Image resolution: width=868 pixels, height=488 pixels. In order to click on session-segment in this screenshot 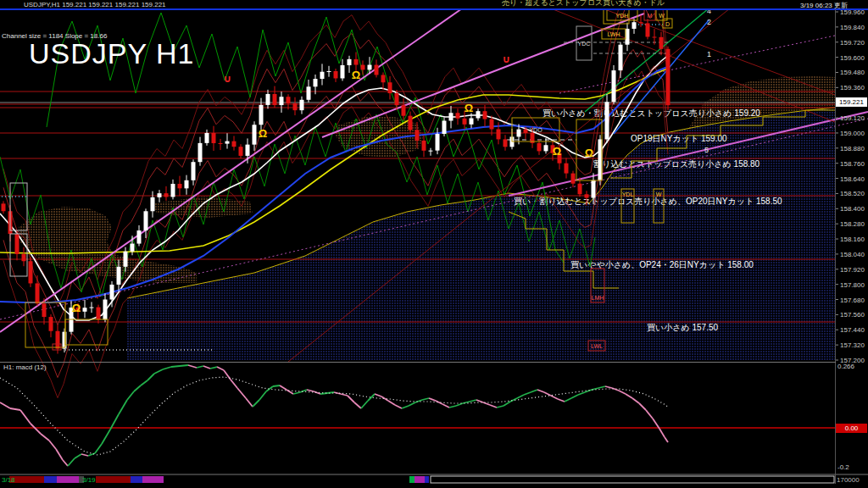, I will do `click(51, 480)`.